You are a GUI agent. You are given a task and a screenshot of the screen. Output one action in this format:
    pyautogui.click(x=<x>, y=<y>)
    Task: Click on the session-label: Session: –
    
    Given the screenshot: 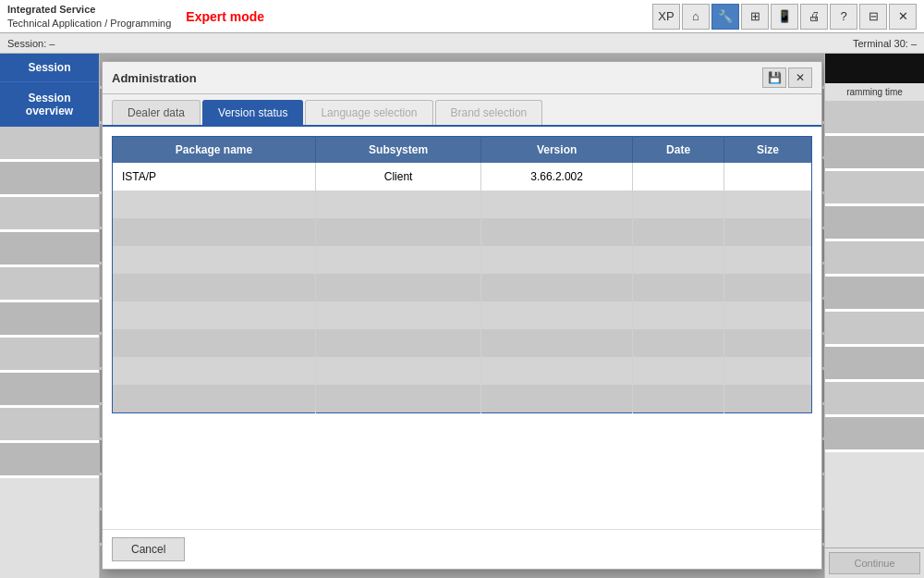 What is the action you would take?
    pyautogui.click(x=31, y=43)
    